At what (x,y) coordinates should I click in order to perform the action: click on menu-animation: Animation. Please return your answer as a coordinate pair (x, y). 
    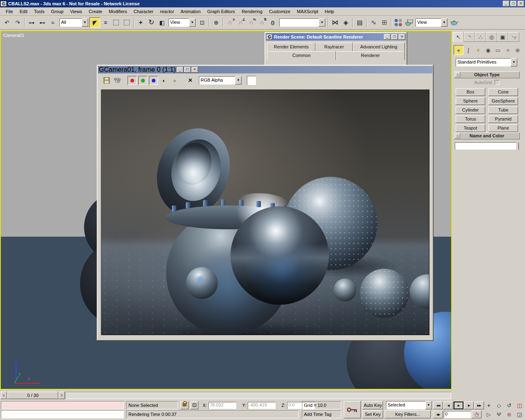
    Looking at the image, I should click on (190, 11).